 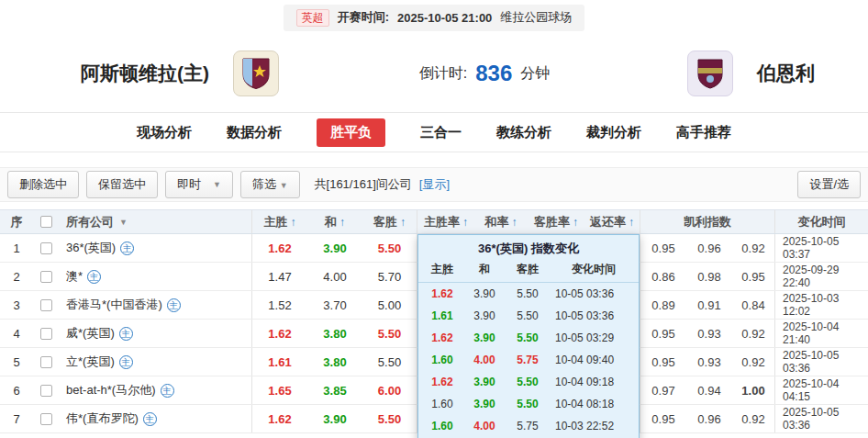 I want to click on home-crest-icon, so click(x=256, y=73).